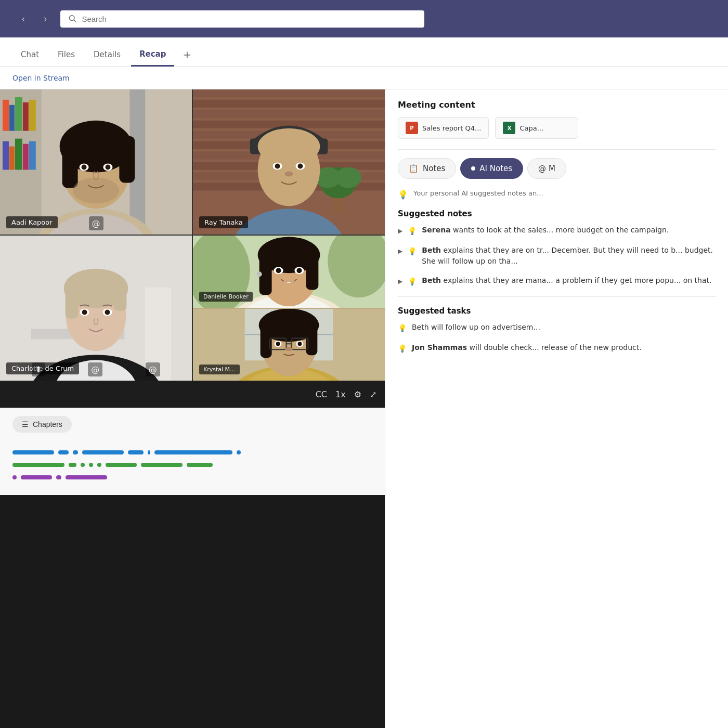  Describe the element at coordinates (556, 348) in the screenshot. I see `task-item-jon: 💡 Jon Shammas will double check... relea…` at that location.